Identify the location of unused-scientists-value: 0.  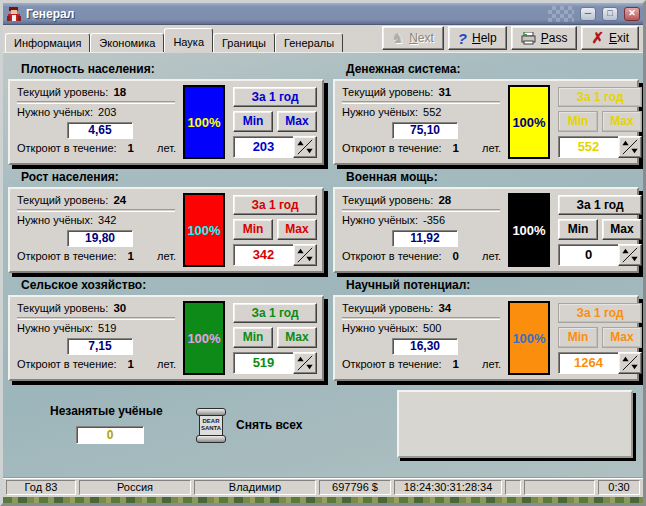
(110, 435).